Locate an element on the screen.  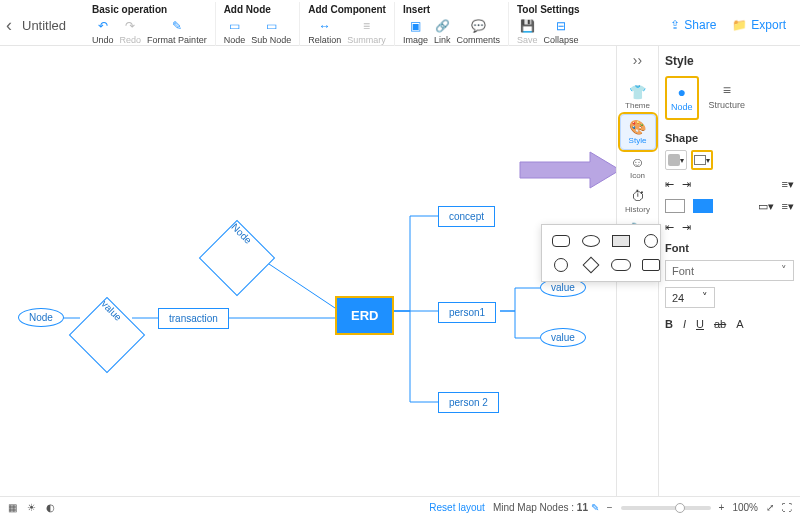
fullscreen-icon: ⛶ is located at coordinates (787, 508).